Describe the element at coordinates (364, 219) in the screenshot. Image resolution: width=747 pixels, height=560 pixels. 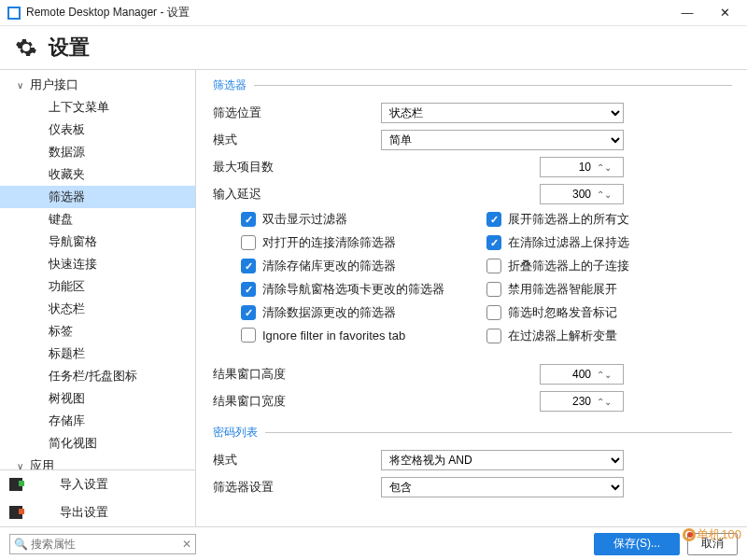
I see `checkbox-row: 双击显示过滤器` at that location.